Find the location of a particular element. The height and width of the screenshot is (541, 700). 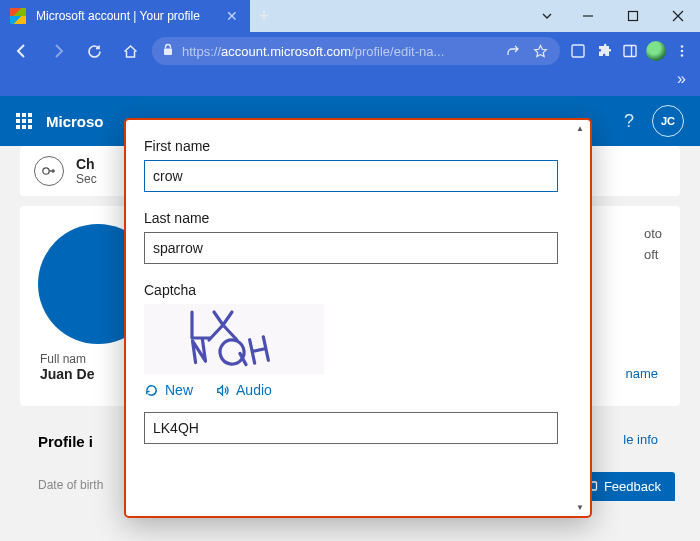

captcha-new-label: New is located at coordinates (179, 390).